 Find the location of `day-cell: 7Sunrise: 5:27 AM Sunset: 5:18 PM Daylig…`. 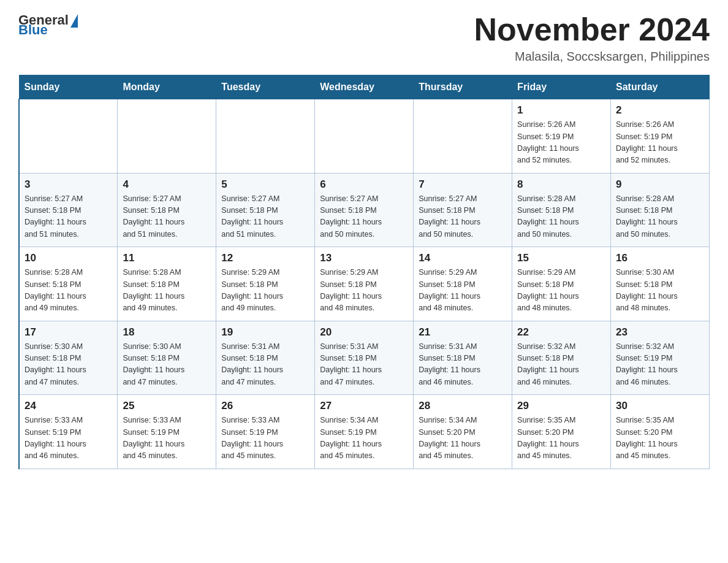

day-cell: 7Sunrise: 5:27 AM Sunset: 5:18 PM Daylig… is located at coordinates (463, 210).